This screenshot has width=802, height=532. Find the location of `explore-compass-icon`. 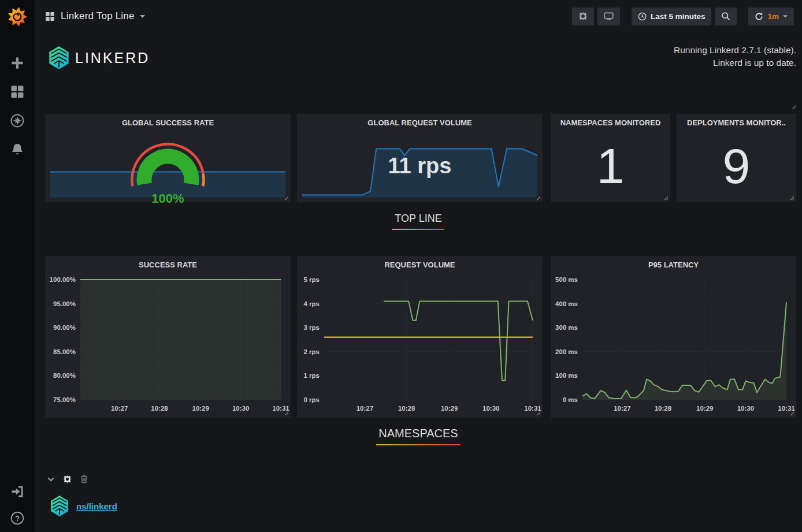

explore-compass-icon is located at coordinates (17, 121).